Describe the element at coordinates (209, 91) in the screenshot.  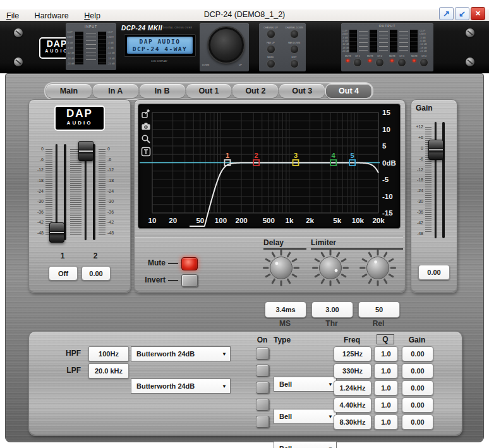
I see `tab-out-1: Out 1` at that location.